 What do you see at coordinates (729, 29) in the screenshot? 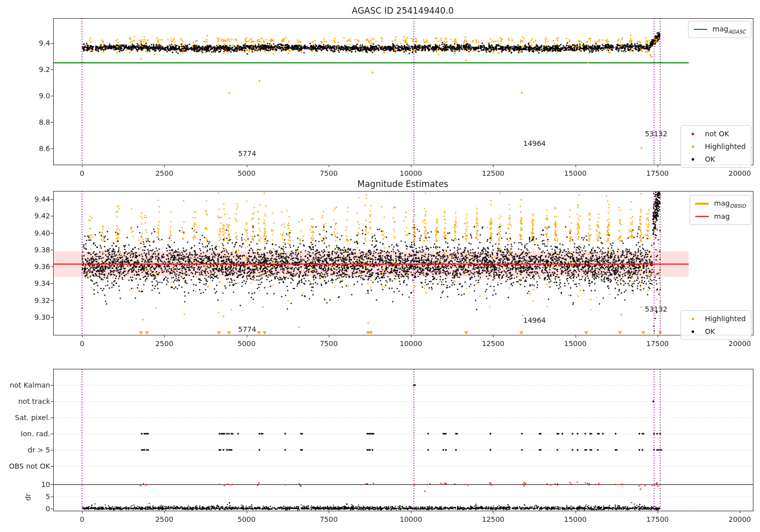
I see `legend-label: magAGASC` at bounding box center [729, 29].